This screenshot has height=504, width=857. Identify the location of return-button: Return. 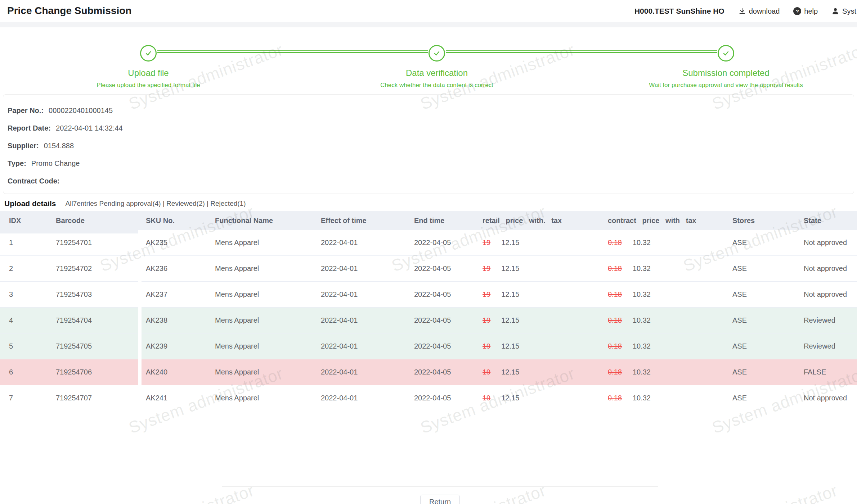
(440, 499).